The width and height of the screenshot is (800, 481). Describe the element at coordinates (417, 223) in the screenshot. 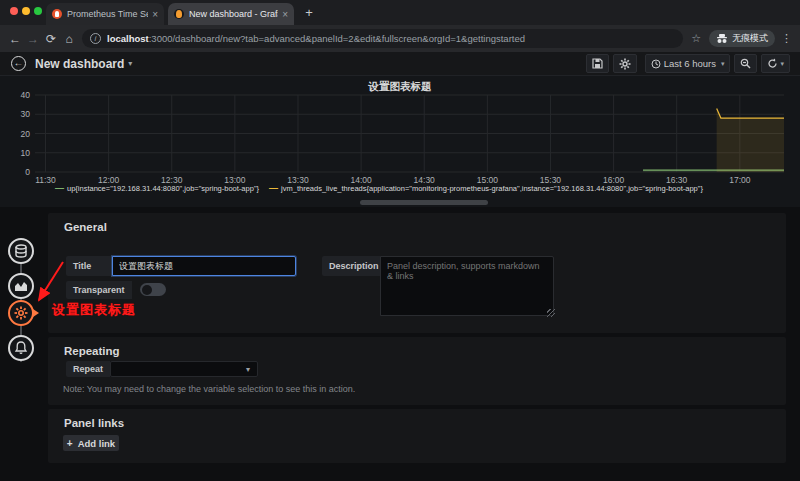

I see `general-heading: General` at that location.